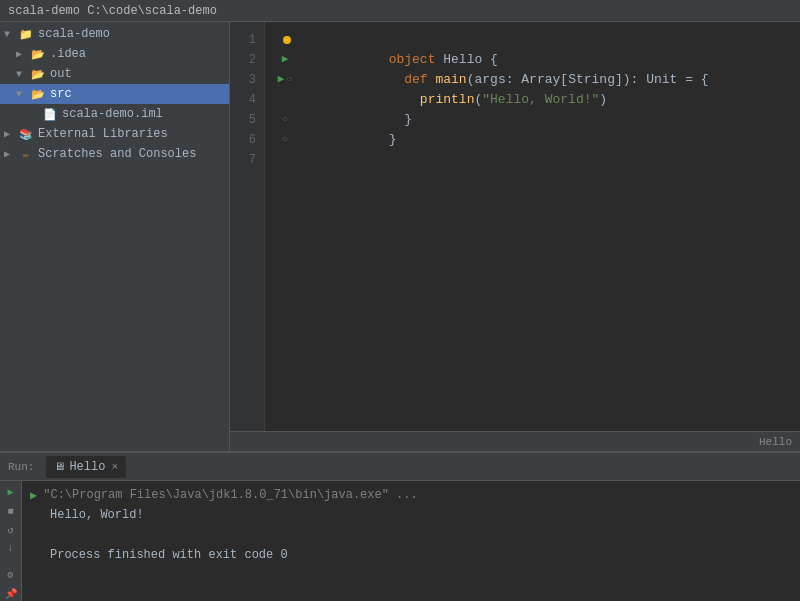 The image size is (800, 601). What do you see at coordinates (117, 154) in the screenshot?
I see `sidebar-label-scratch: Scratches and Consoles` at bounding box center [117, 154].